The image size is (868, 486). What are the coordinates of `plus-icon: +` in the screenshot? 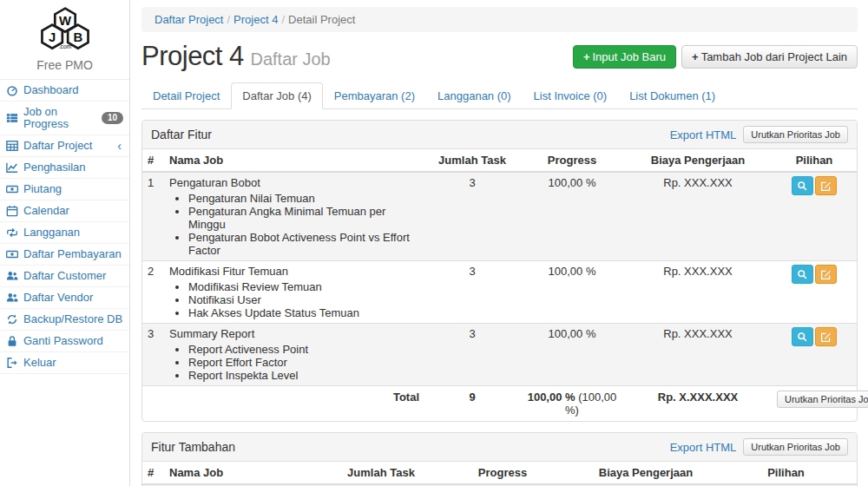 It's located at (695, 57).